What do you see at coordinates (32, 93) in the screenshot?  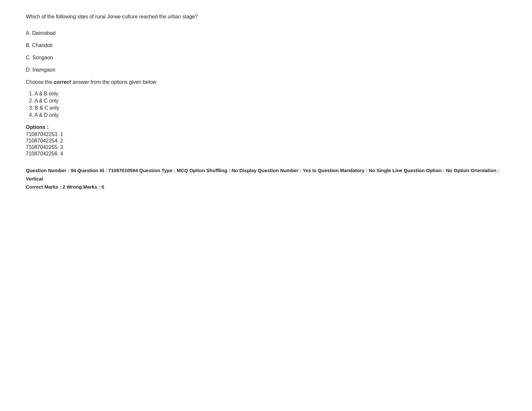 I see `ans-num-1: 1.` at bounding box center [32, 93].